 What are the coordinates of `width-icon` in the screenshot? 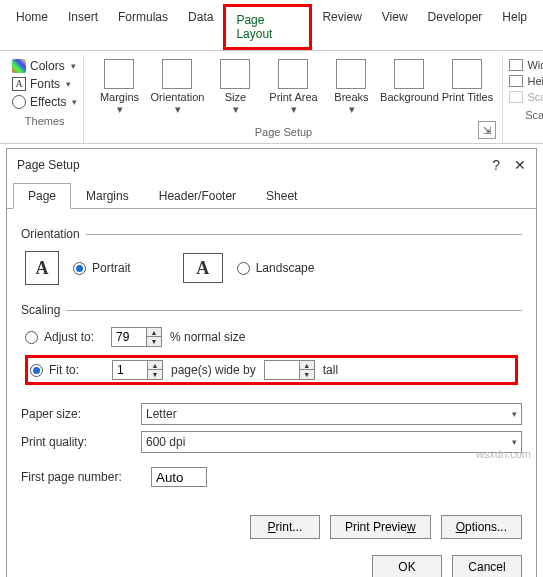 It's located at (516, 65).